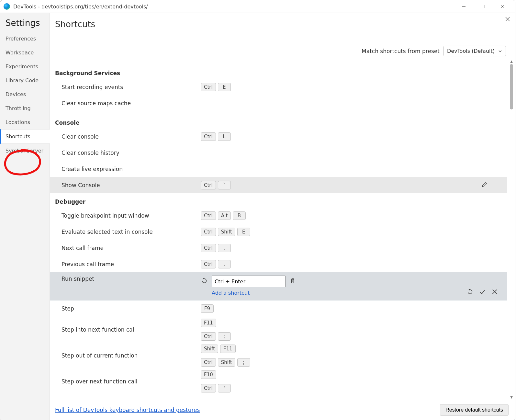  I want to click on scrollbar: ▲ ▼, so click(511, 229).